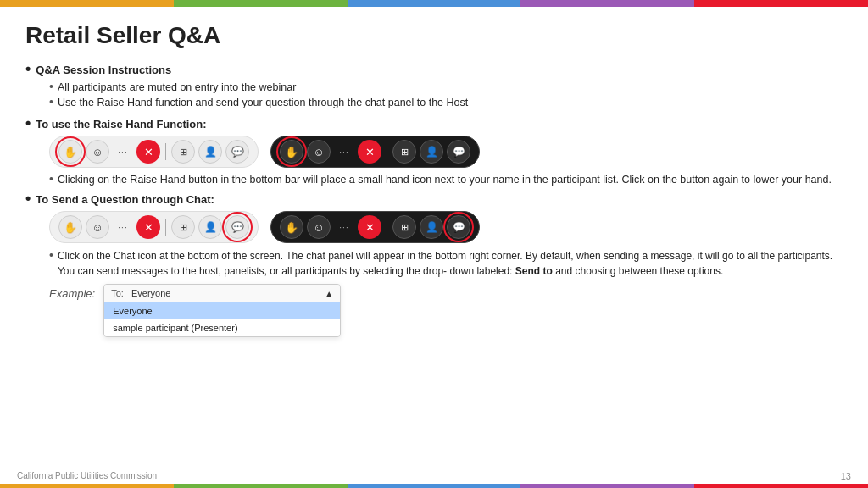 The height and width of the screenshot is (488, 868). What do you see at coordinates (782, 3) in the screenshot?
I see `top-bar-red` at bounding box center [782, 3].